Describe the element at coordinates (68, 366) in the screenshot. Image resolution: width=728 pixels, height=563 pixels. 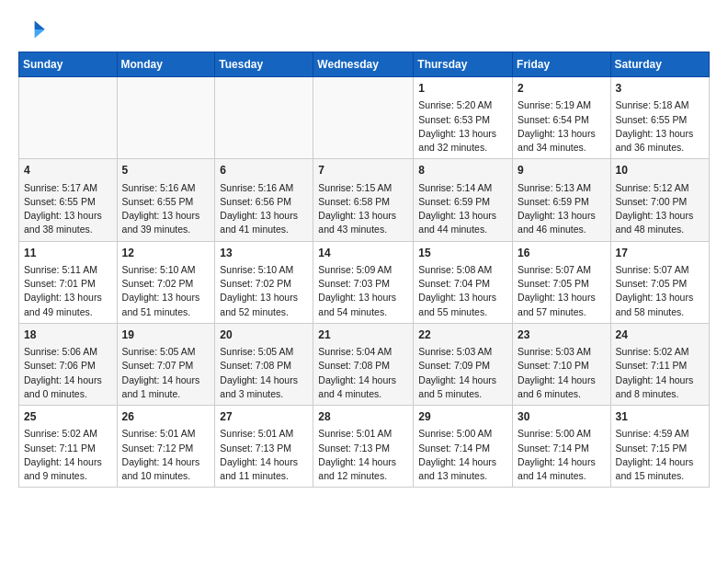
I see `day-info: Sunset: 7:06 PM` at that location.